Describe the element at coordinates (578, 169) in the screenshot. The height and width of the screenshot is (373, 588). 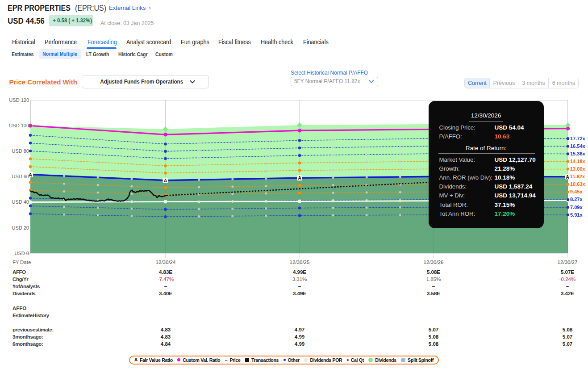
I see `svg-text: 13.00x` at that location.